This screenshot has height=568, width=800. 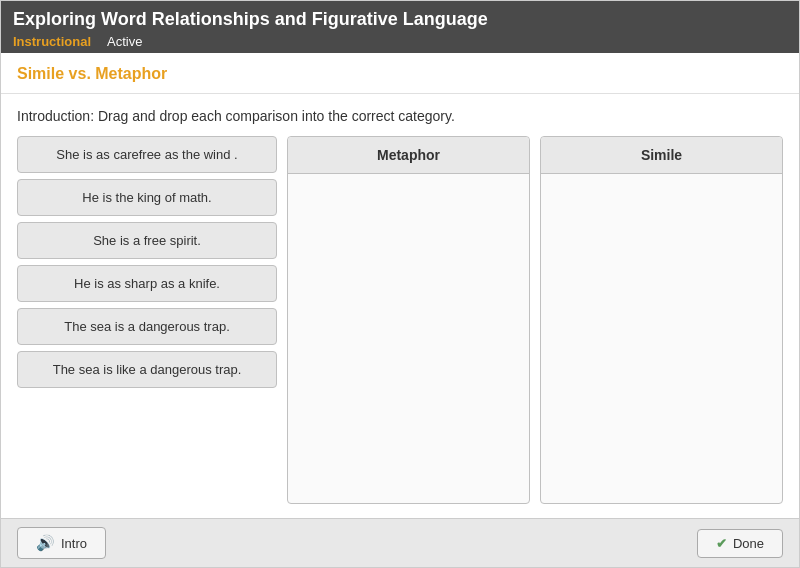 What do you see at coordinates (147, 326) in the screenshot?
I see `draggable-item: The sea is a dangerous trap.` at bounding box center [147, 326].